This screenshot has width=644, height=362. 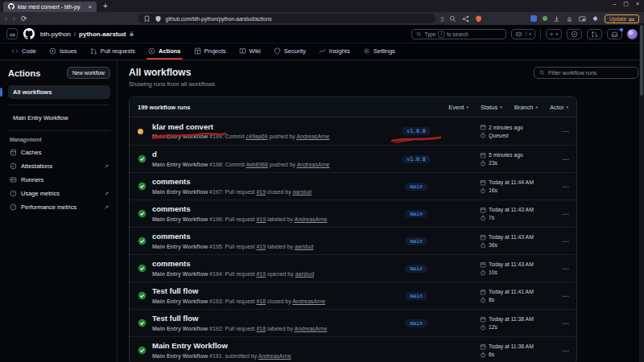 What do you see at coordinates (452, 19) in the screenshot?
I see `zoom-icon` at bounding box center [452, 19].